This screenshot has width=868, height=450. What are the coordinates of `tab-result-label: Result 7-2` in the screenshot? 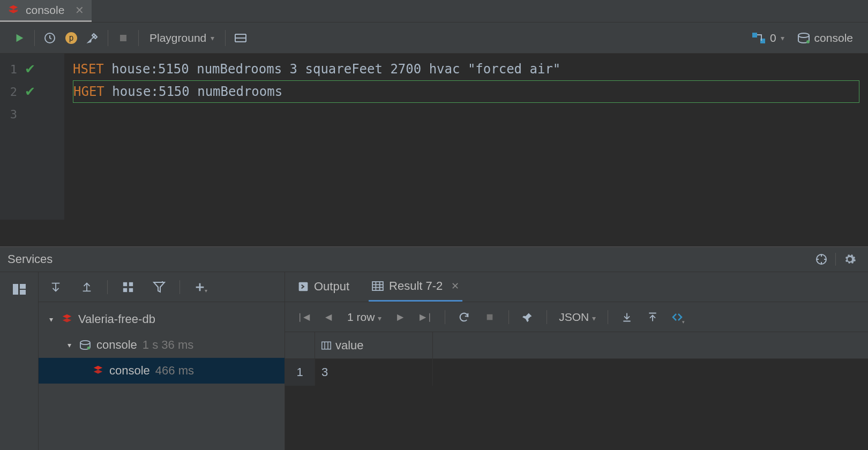 It's located at (416, 286).